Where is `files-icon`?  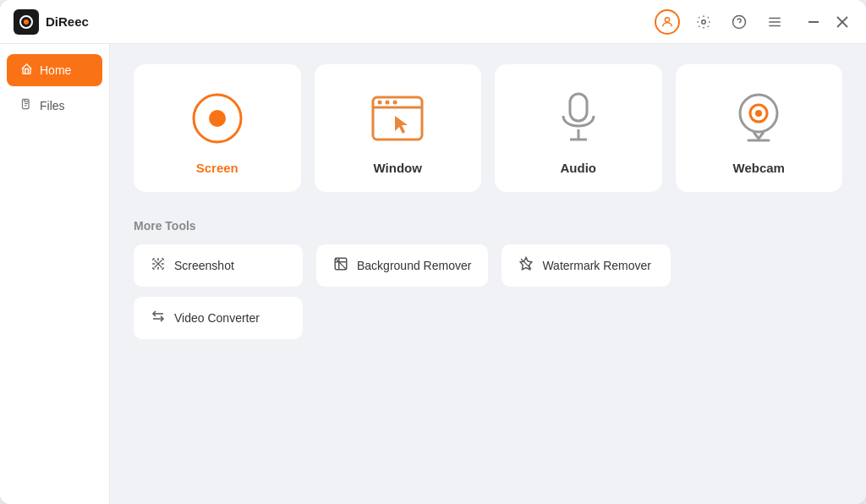
files-icon is located at coordinates (27, 106).